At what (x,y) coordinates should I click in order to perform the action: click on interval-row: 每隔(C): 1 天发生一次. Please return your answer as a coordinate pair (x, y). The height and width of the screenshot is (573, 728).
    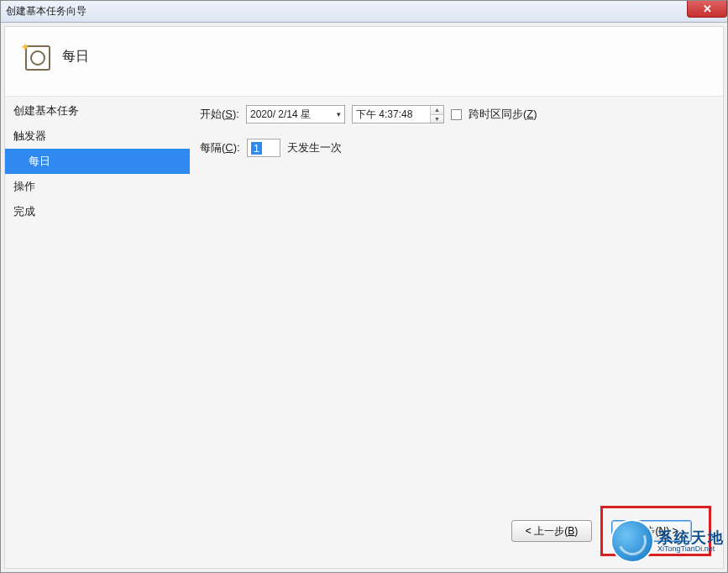
    Looking at the image, I should click on (457, 148).